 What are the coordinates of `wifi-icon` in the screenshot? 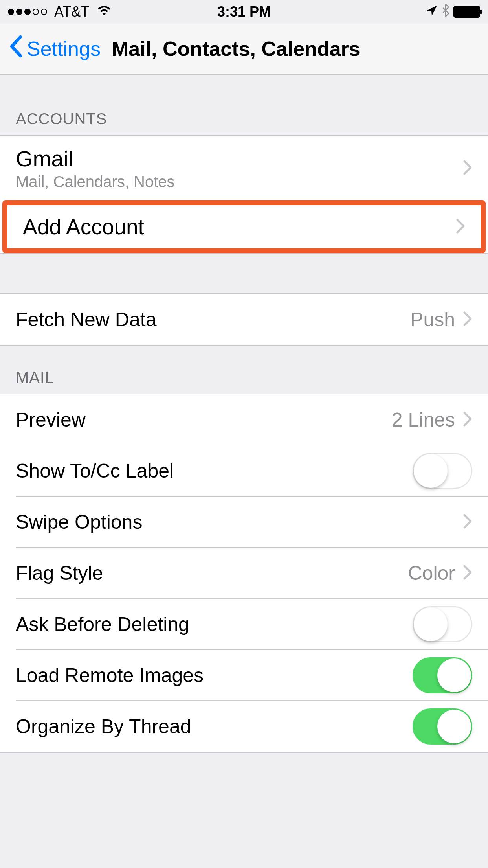 It's located at (104, 12).